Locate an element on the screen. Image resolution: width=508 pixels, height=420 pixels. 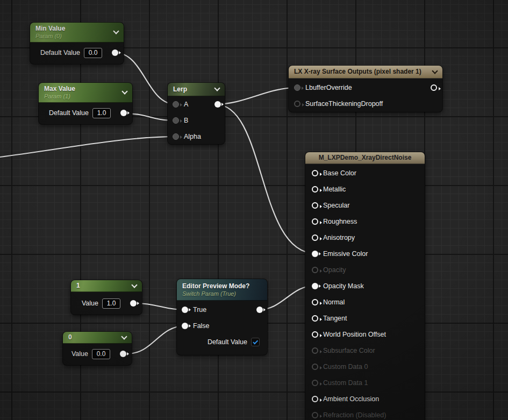
node-constant-1-header: 1 is located at coordinates (106, 286).